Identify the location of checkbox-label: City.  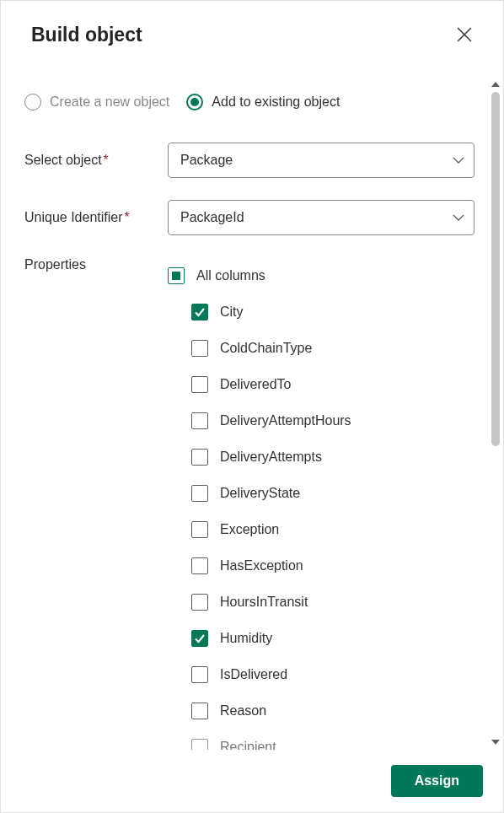
(232, 312).